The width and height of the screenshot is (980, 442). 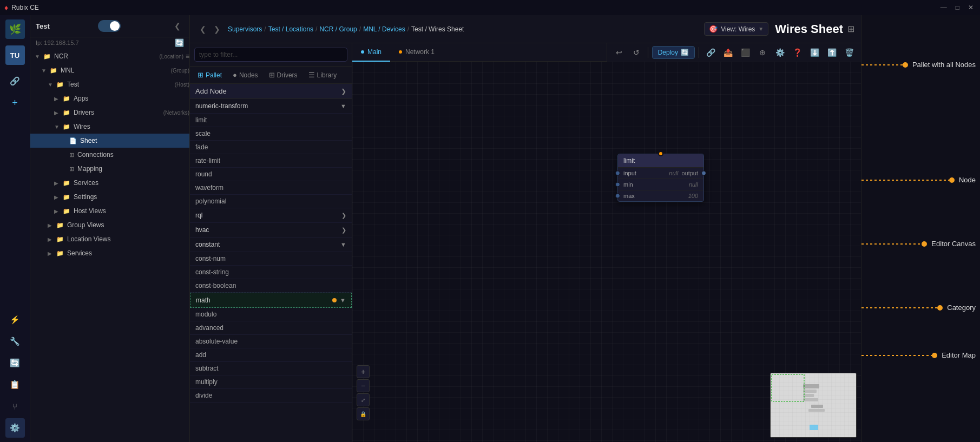 I want to click on rail-item-git: ⑂, so click(x=15, y=406).